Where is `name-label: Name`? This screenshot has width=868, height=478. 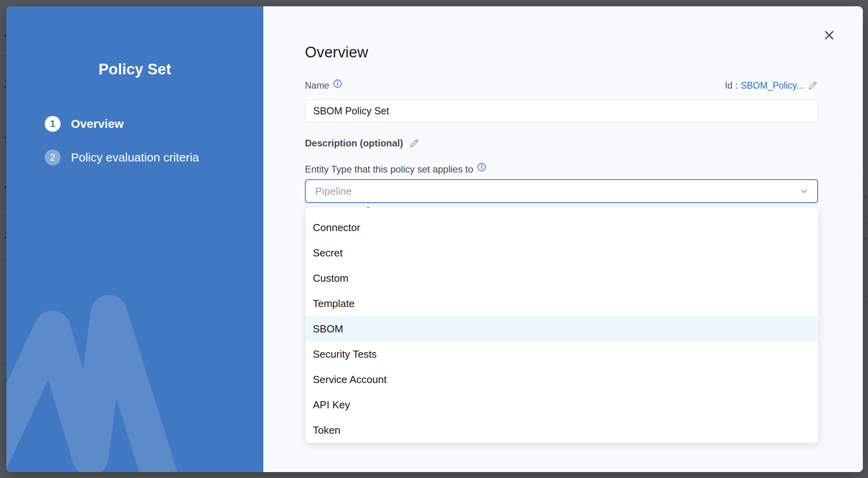 name-label: Name is located at coordinates (317, 85).